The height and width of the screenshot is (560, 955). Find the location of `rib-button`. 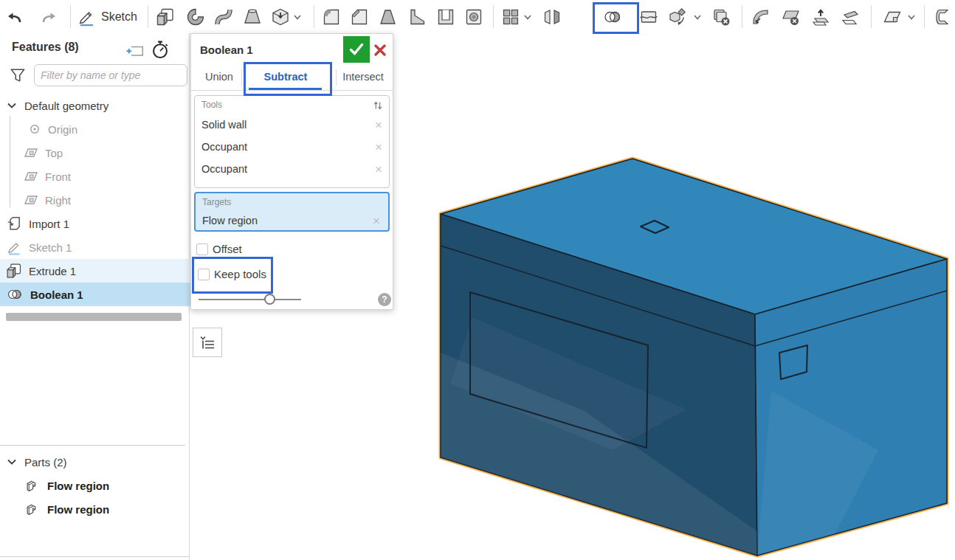

rib-button is located at coordinates (417, 16).